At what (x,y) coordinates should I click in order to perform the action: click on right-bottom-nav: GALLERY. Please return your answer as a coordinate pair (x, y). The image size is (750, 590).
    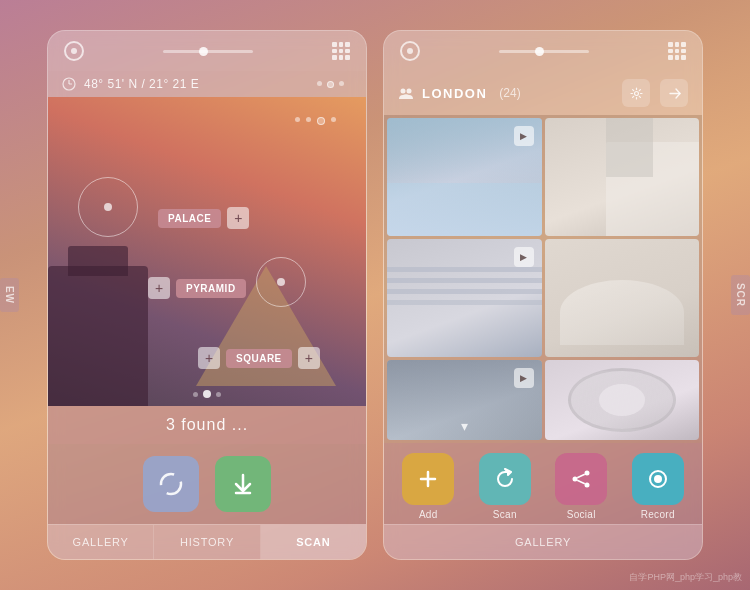
    Looking at the image, I should click on (543, 542).